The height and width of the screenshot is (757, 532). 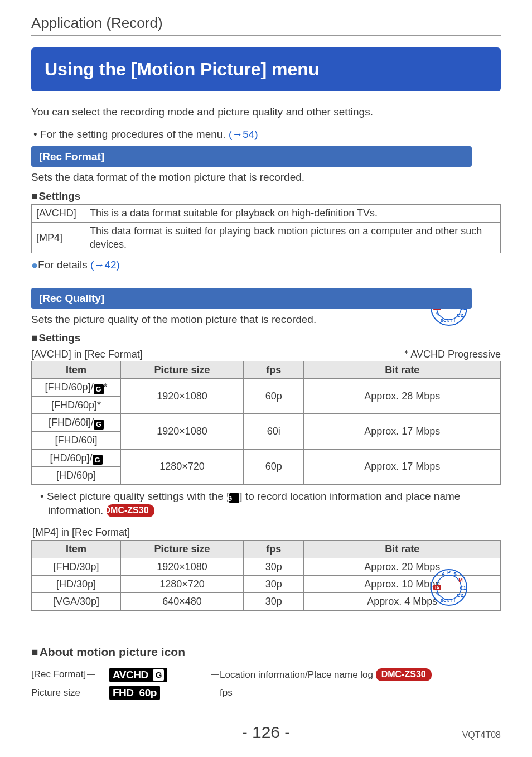 I want to click on rec-quality-desc: Sets the picture quality of the motion p…, so click(x=266, y=320).